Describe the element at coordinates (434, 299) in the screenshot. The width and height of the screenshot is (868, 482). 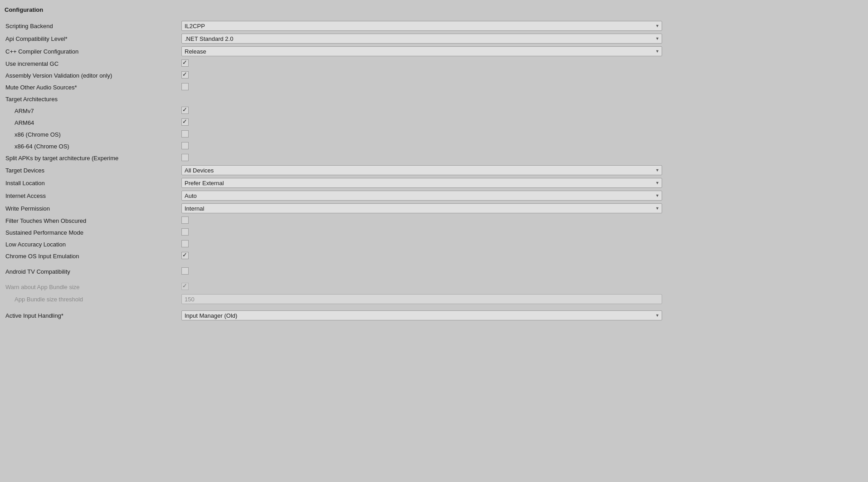
I see `row-bundle-threshold: App Bundle size threshold` at that location.